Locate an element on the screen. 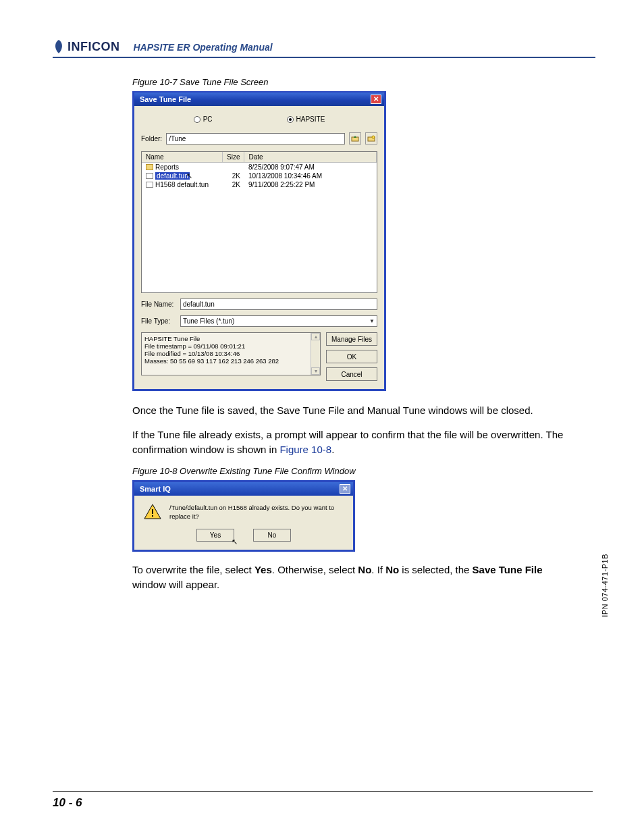 This screenshot has height=834, width=644. yes-button: Yes ↖ is located at coordinates (215, 535).